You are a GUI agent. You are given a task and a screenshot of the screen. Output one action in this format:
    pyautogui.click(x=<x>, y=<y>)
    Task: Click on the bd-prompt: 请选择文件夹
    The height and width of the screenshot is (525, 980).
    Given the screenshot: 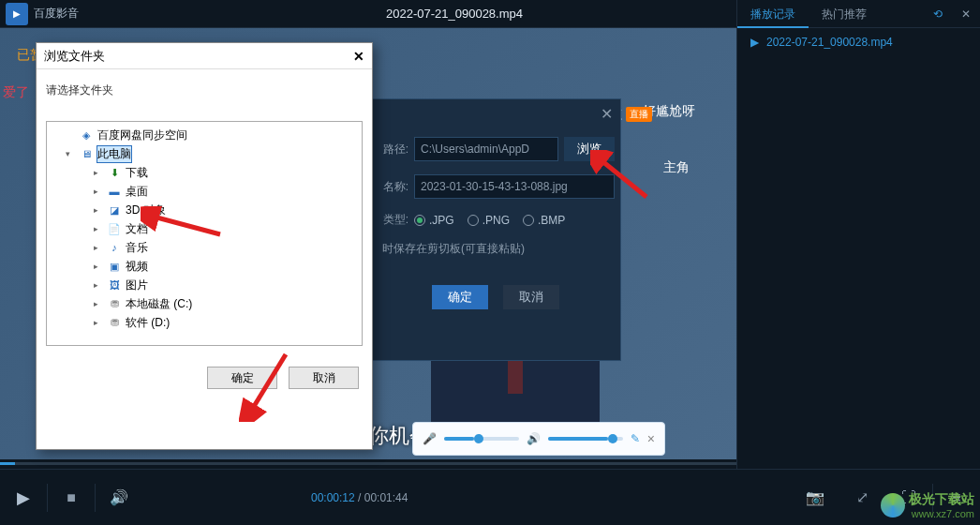 What is the action you would take?
    pyautogui.click(x=204, y=90)
    